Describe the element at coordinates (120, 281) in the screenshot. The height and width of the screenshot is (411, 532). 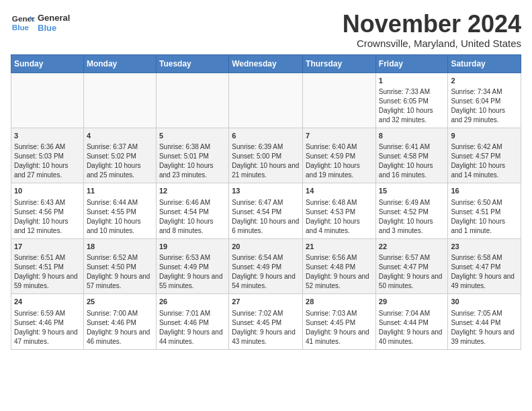
I see `day-info: Daylight: 9 hours and 57 minutes.` at that location.